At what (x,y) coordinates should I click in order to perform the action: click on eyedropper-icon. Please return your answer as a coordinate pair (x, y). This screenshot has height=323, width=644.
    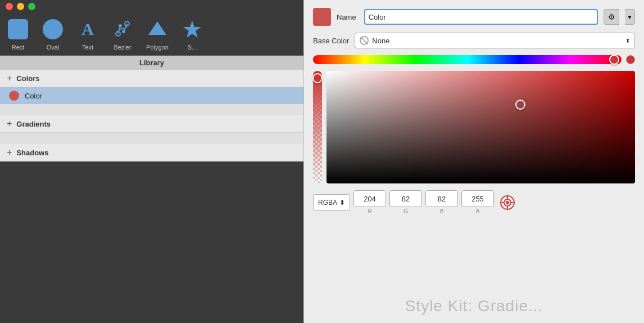
    Looking at the image, I should click on (507, 203).